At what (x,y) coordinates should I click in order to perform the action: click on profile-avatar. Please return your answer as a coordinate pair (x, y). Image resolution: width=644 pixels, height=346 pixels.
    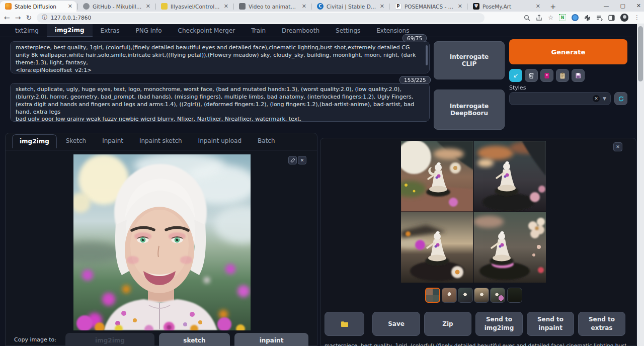
    Looking at the image, I should click on (624, 18).